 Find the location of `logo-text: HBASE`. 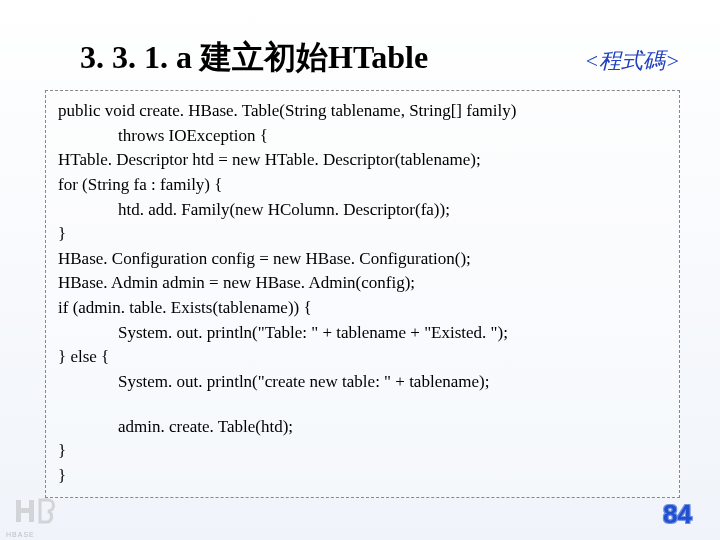

logo-text: HBASE is located at coordinates (20, 534).